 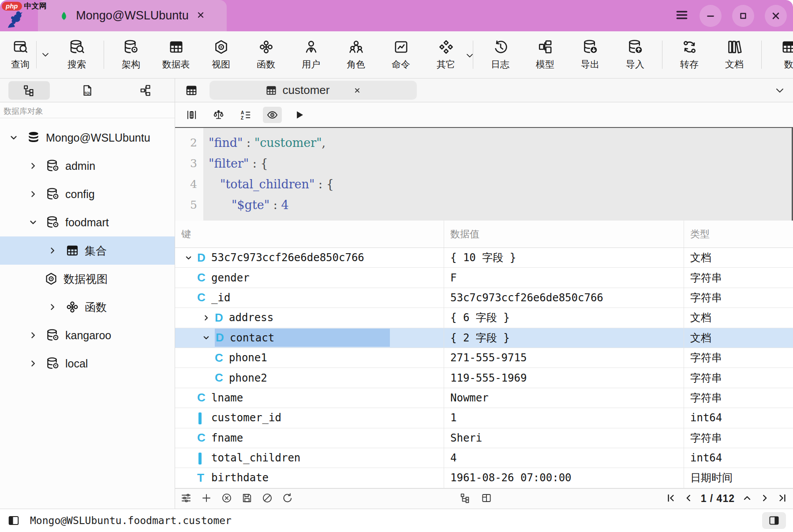 What do you see at coordinates (682, 16) in the screenshot?
I see `menu-hamburger-icon` at bounding box center [682, 16].